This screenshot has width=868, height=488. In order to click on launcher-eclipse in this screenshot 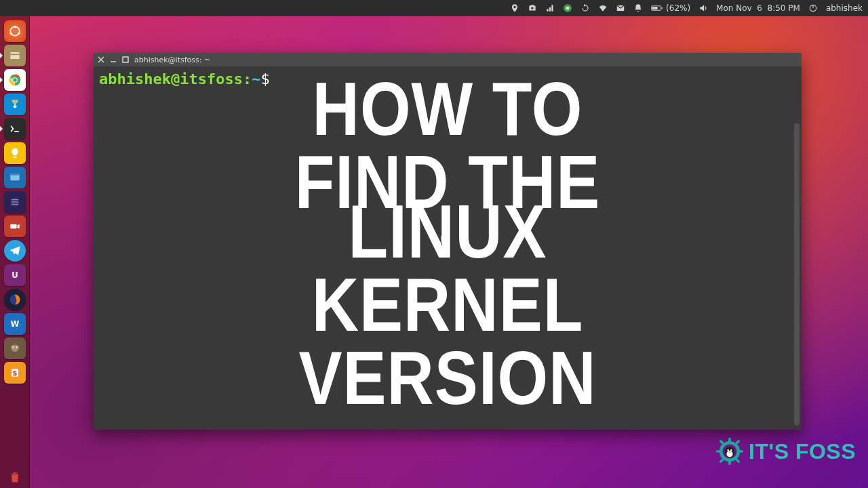, I will do `click(15, 202)`.